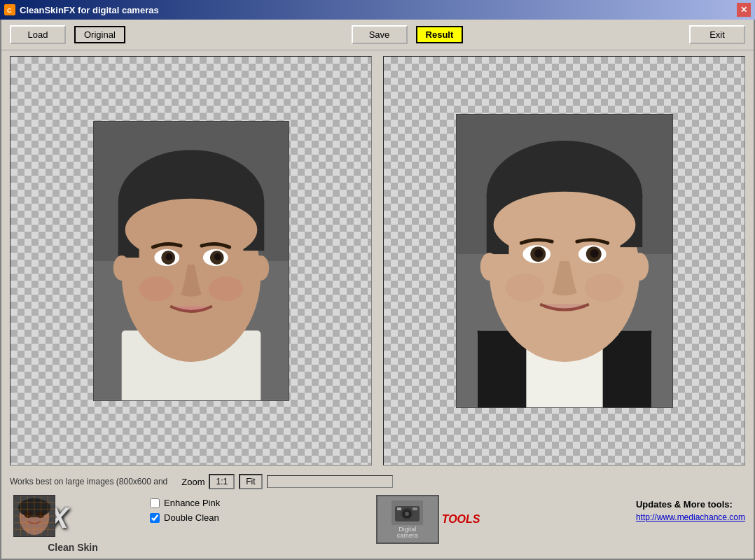 This screenshot has width=755, height=560. What do you see at coordinates (185, 503) in the screenshot?
I see `enhance-pink-row: Enhance Pink` at bounding box center [185, 503].